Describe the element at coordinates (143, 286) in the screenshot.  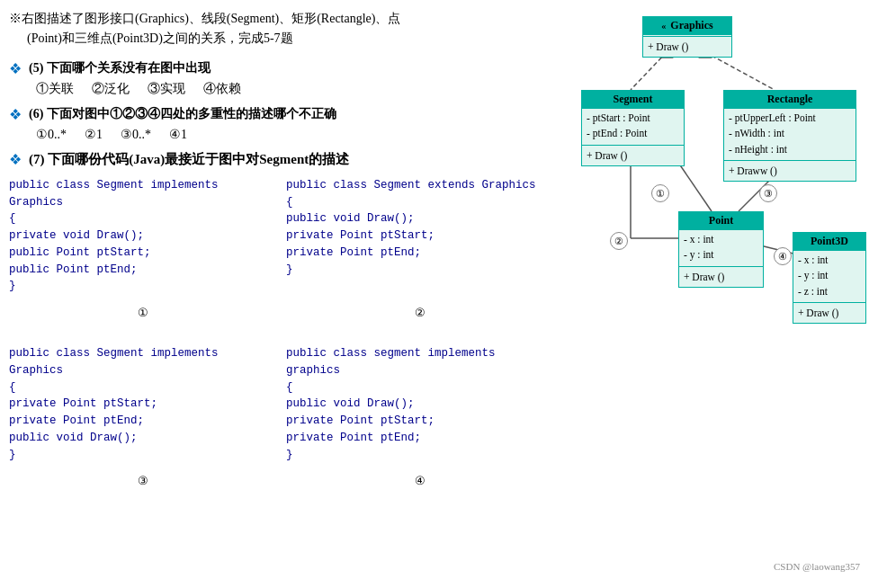
I see `code-1-line5: }` at that location.